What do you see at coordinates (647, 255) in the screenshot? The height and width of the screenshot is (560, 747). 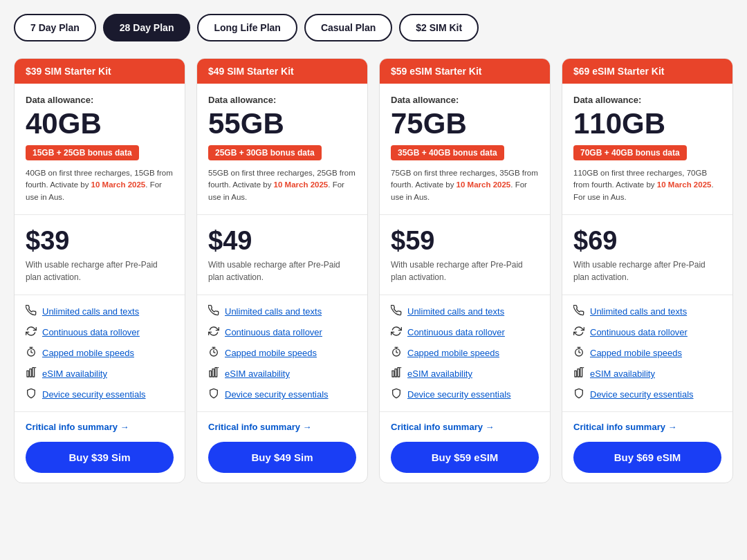 I see `price-section: $69 With usable recharge after Pre-Paid …` at bounding box center [647, 255].